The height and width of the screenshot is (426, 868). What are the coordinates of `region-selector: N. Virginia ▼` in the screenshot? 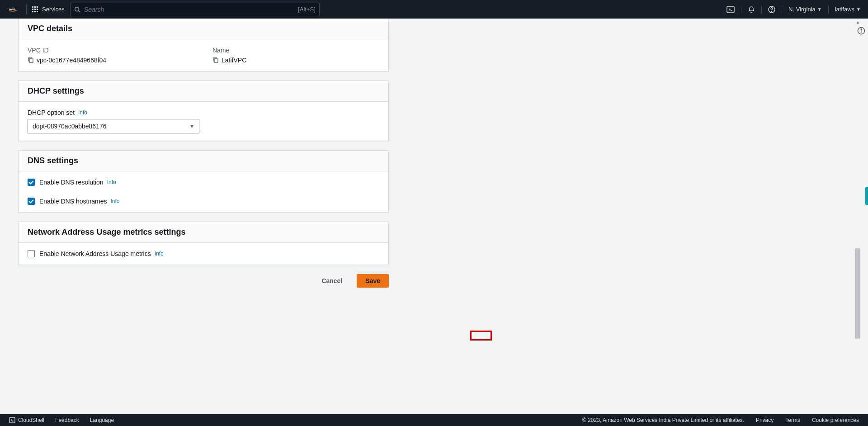 It's located at (805, 9).